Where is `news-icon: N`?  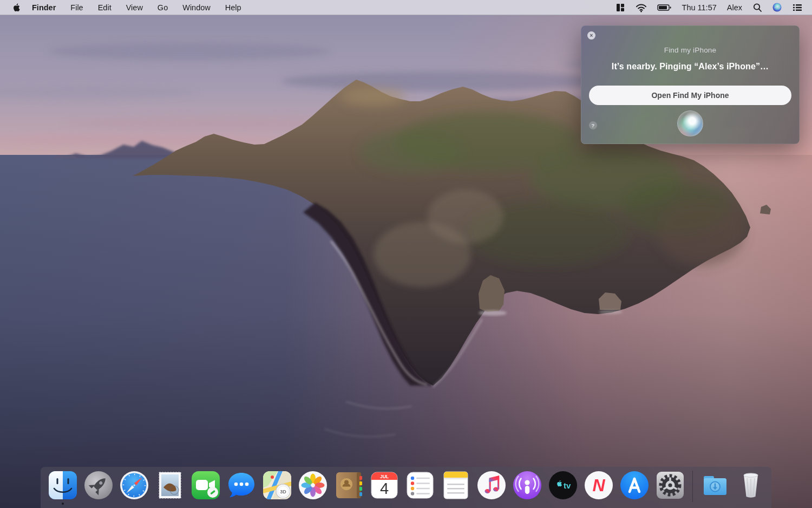
news-icon: N is located at coordinates (599, 485).